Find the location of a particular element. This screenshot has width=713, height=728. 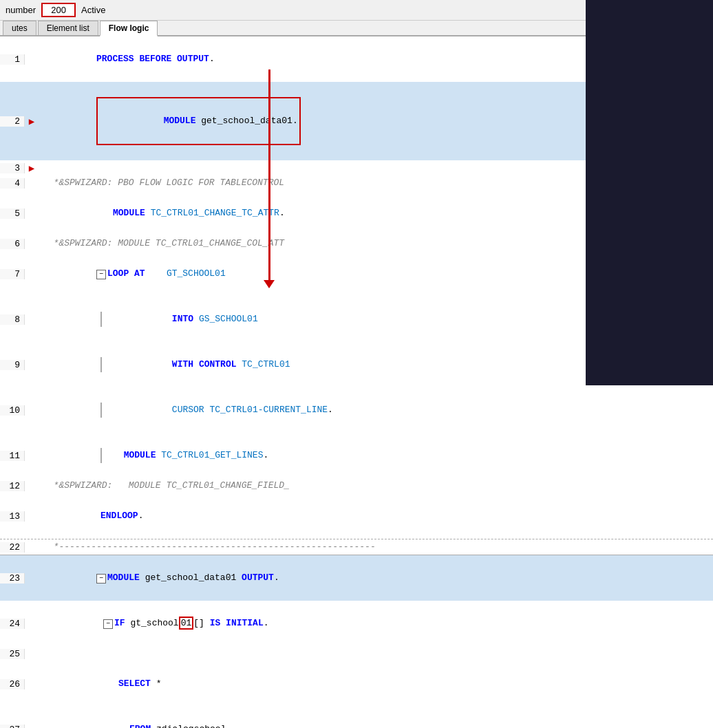

code-line-25: 25 is located at coordinates (356, 654).